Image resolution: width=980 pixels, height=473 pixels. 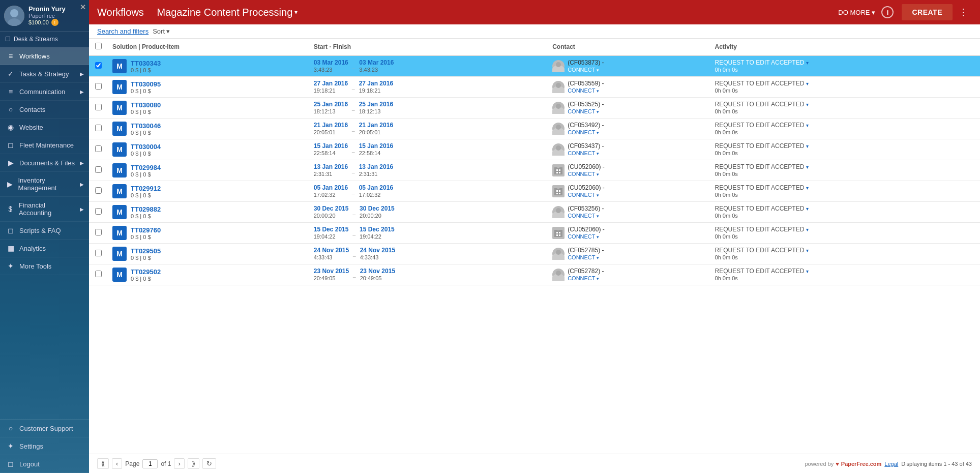 What do you see at coordinates (534, 66) in the screenshot?
I see `table-row: M TT030343 0 $ | 0 $ 03 Mar 2016 3:43:23…` at bounding box center [534, 66].